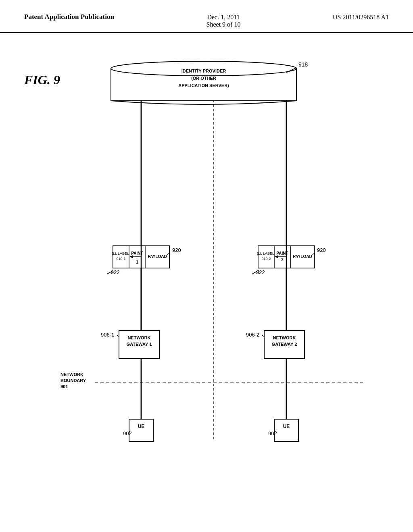 The image size is (413, 532). I want to click on svg-text: 906-2, so click(252, 335).